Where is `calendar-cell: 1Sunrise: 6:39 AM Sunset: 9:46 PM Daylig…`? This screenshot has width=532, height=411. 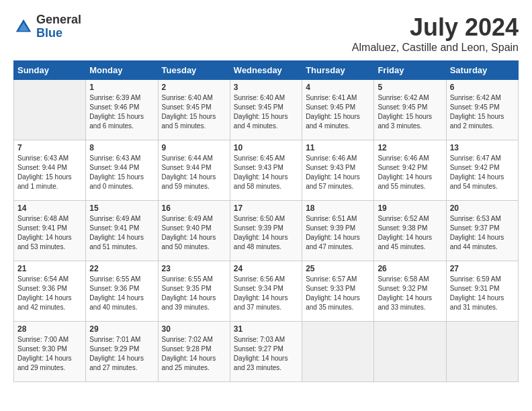 calendar-cell: 1Sunrise: 6:39 AM Sunset: 9:46 PM Daylig… is located at coordinates (122, 110).